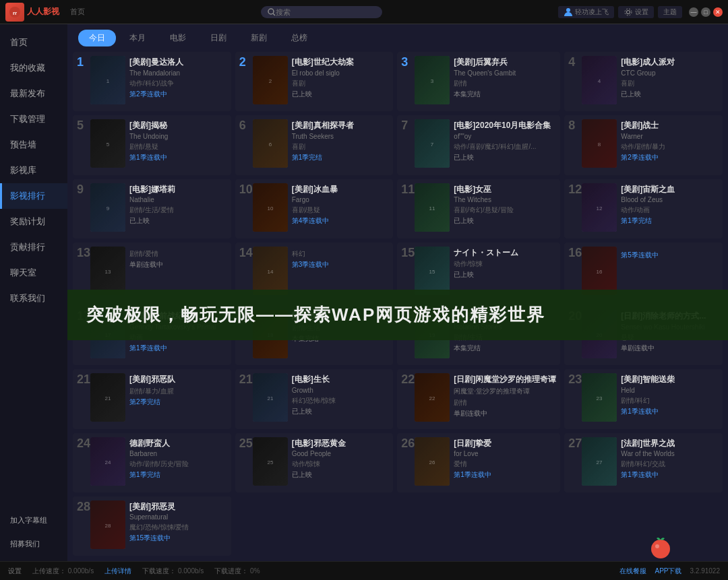  Describe the element at coordinates (108, 525) in the screenshot. I see `movie-poster: 28` at that location.